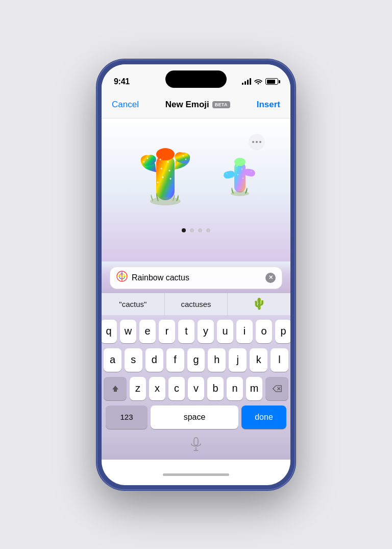  Describe the element at coordinates (280, 360) in the screenshot. I see `key-l: l` at that location.